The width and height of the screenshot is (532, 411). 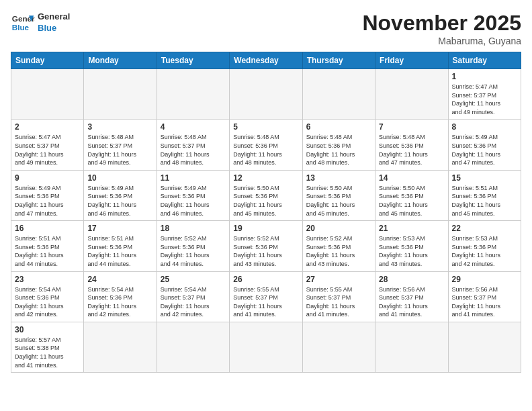 I want to click on day-number: 30, so click(x=47, y=330).